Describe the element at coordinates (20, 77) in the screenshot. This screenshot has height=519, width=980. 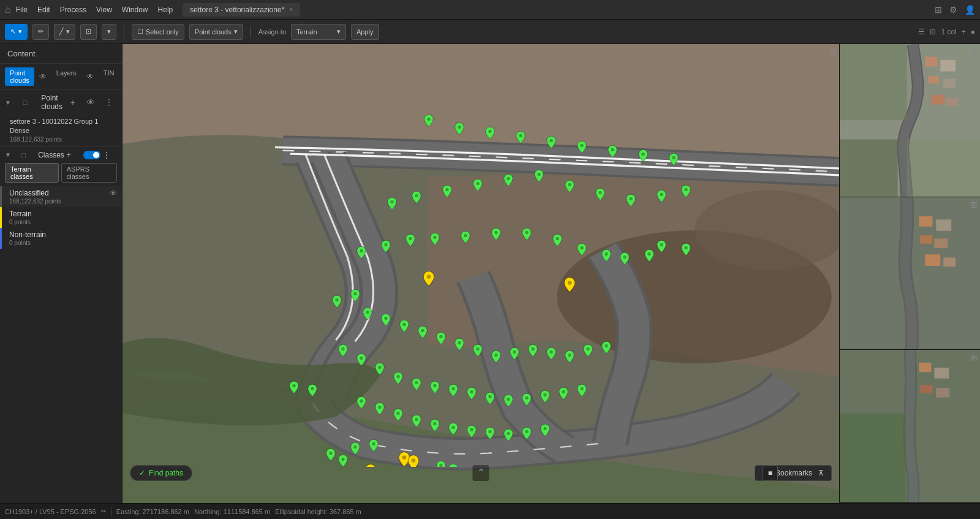
I see `tab-point-clouds: Point clouds` at that location.